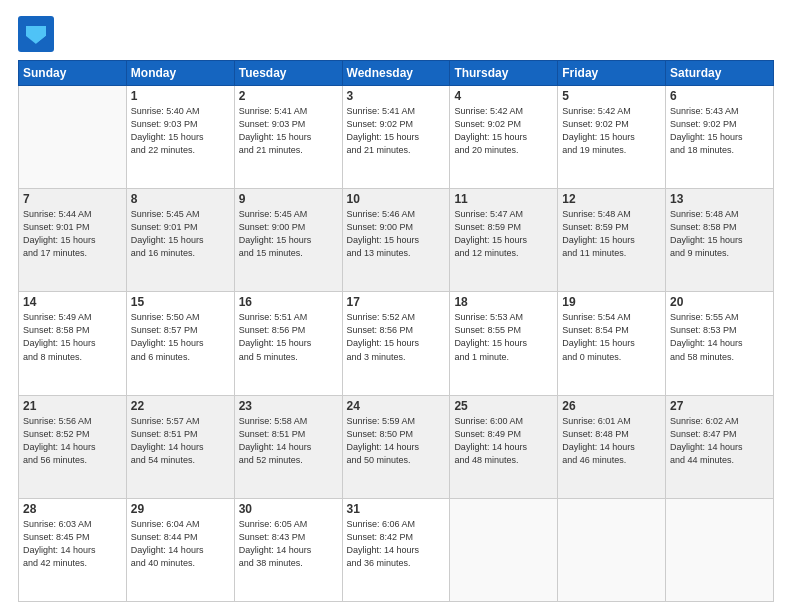 This screenshot has width=792, height=612. What do you see at coordinates (36, 34) in the screenshot?
I see `logo-icon` at bounding box center [36, 34].